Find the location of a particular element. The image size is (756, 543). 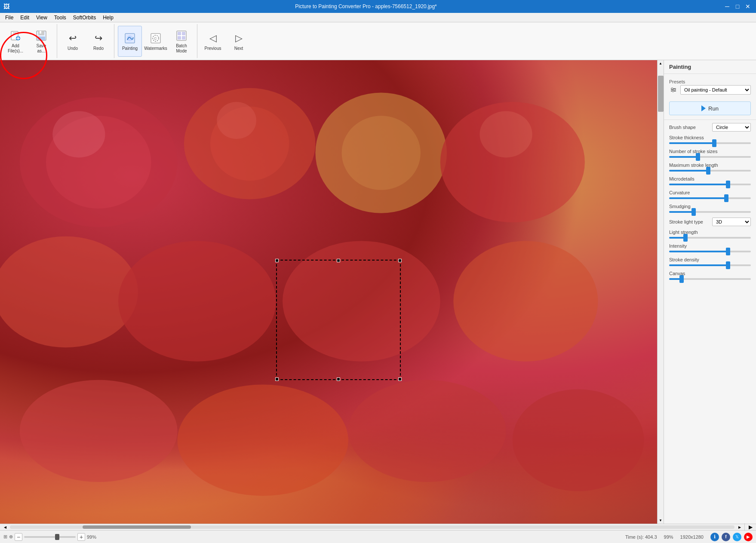

social-icons: ℹ f 𝕏 ▶ is located at coordinates (731, 537).